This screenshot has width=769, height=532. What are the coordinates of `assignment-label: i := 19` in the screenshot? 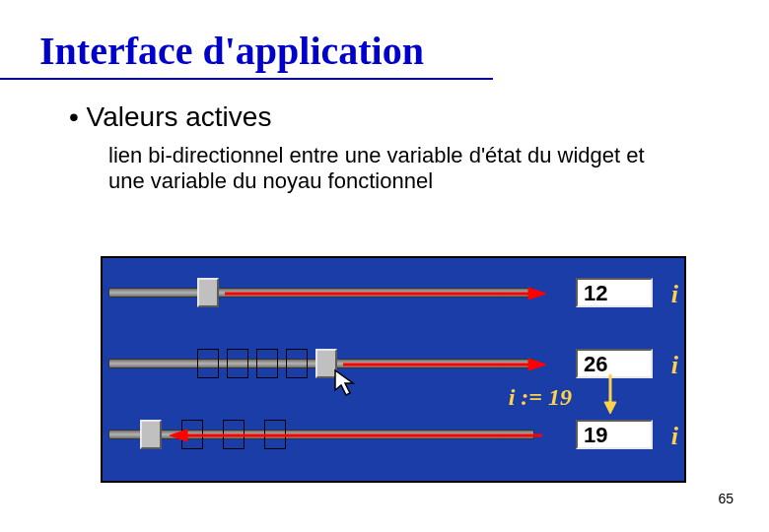 It's located at (540, 398).